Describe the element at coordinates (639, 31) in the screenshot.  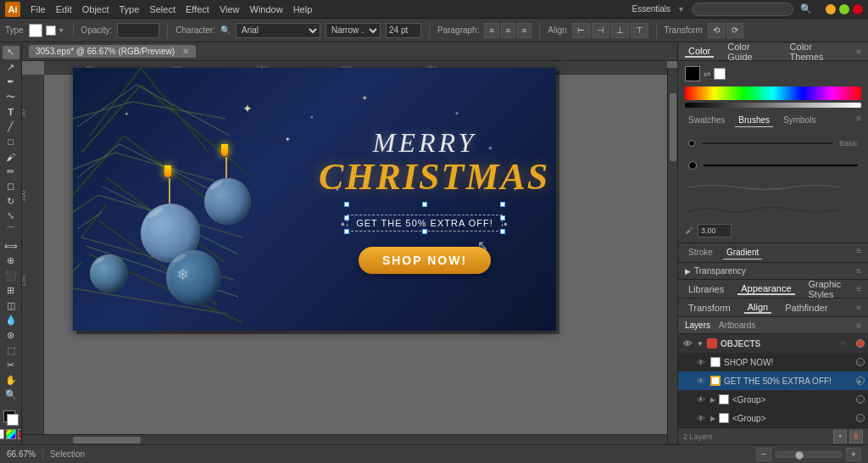
I see `align-btn4: ⊤` at that location.